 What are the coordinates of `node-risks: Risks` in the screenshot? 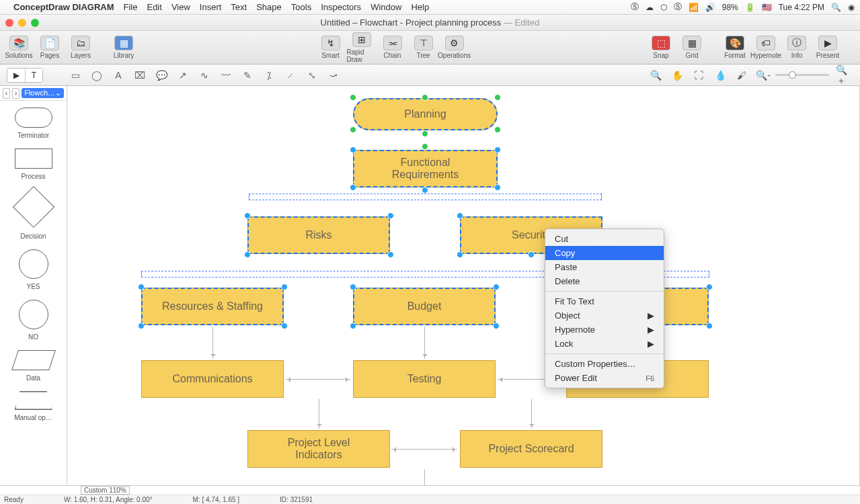 It's located at (319, 235).